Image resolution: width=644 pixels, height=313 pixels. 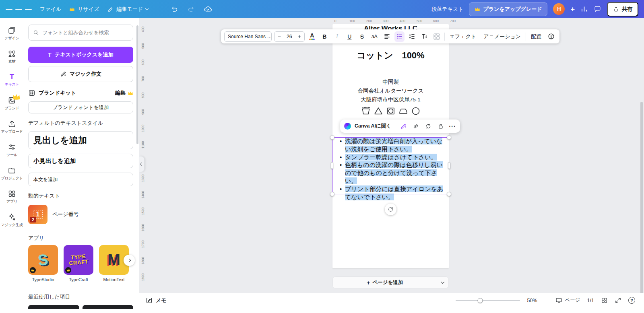 I want to click on rail-item-tools: ツール, so click(x=12, y=150).